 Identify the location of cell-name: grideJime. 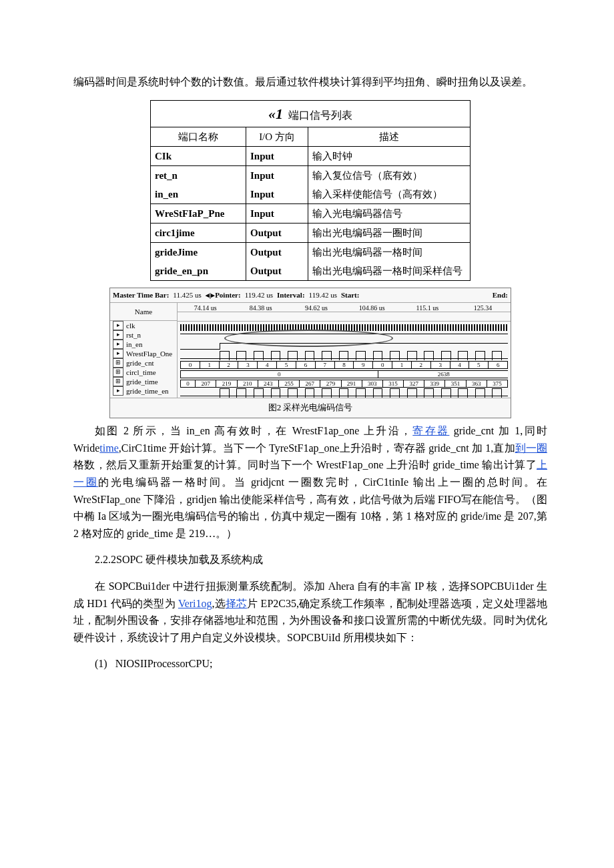
(199, 252).